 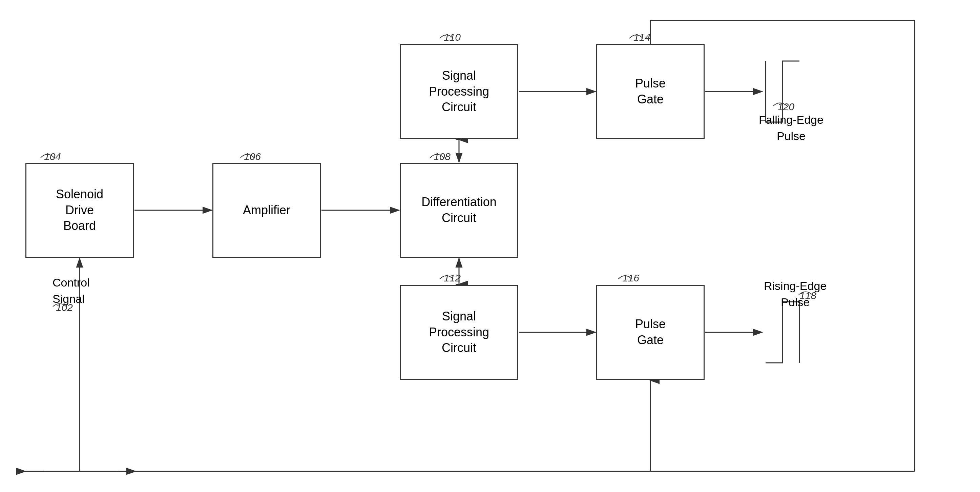 I want to click on differentiation-block: DifferentiationCircuit, so click(x=459, y=210).